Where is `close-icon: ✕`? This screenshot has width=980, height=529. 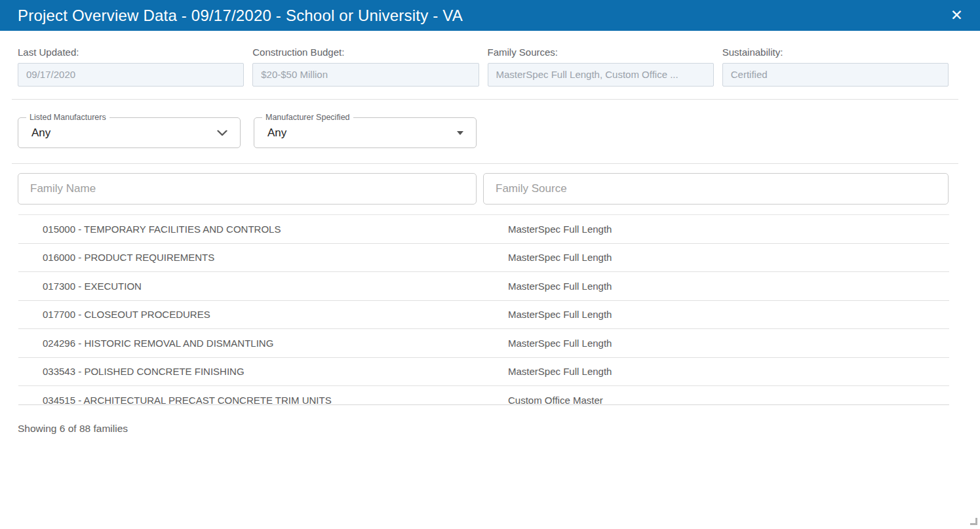 close-icon: ✕ is located at coordinates (957, 15).